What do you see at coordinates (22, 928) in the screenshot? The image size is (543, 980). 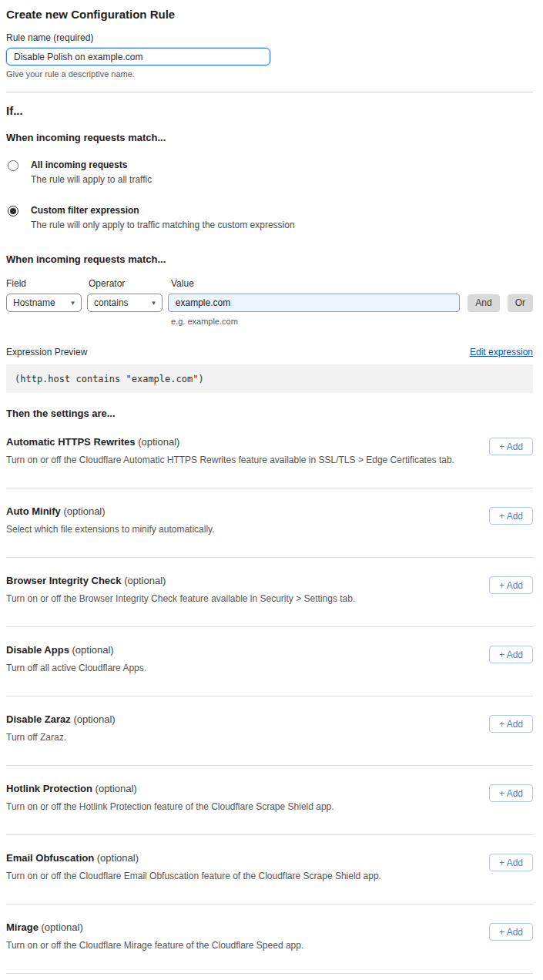 I see `setting-name: Mirage` at bounding box center [22, 928].